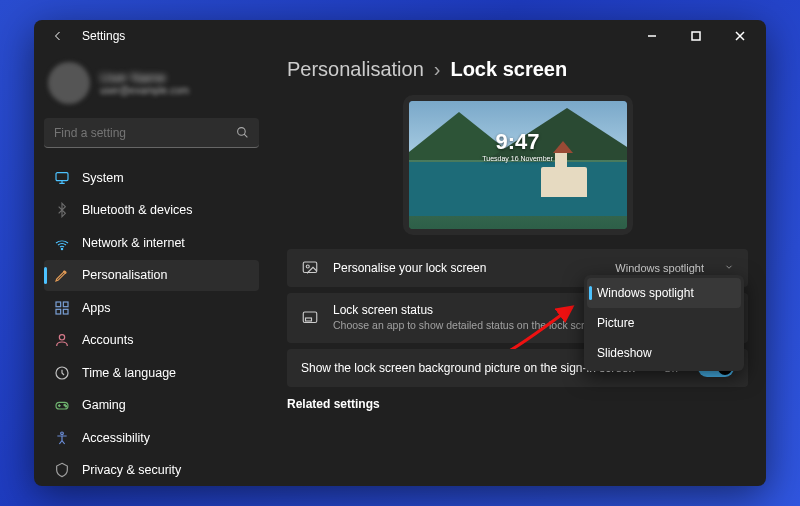 The height and width of the screenshot is (506, 800). What do you see at coordinates (58, 36) in the screenshot?
I see `arrow-left-icon` at bounding box center [58, 36].